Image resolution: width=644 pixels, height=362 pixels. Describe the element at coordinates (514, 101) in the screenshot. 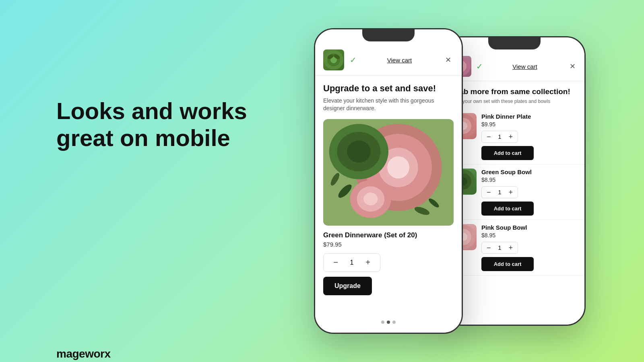

I see `phone2-upsell-subtitle: Build your own set with these plates and…` at that location.